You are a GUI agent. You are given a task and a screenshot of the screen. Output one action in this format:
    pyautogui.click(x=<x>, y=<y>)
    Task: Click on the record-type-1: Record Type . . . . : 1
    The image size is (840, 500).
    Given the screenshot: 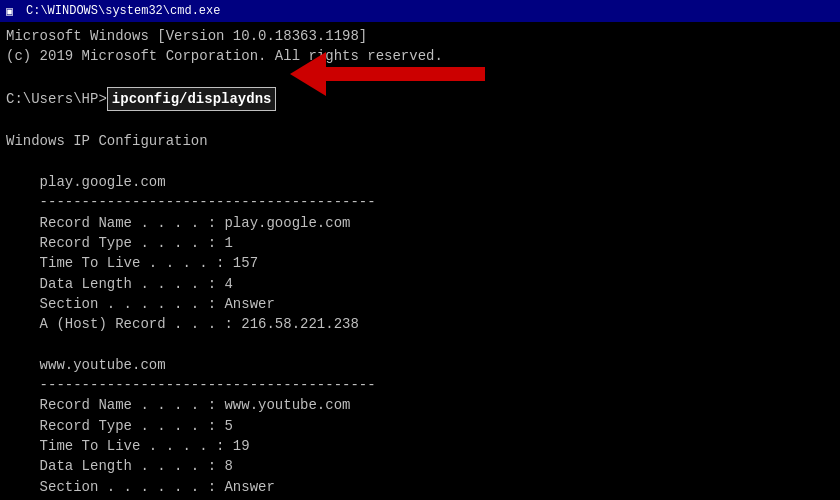 What is the action you would take?
    pyautogui.click(x=420, y=243)
    